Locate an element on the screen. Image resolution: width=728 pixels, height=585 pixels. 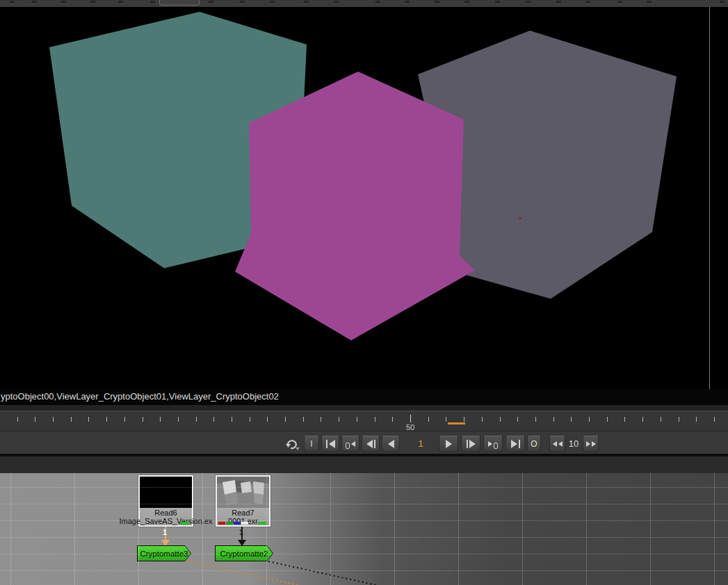
in-out-label: I is located at coordinates (312, 444).